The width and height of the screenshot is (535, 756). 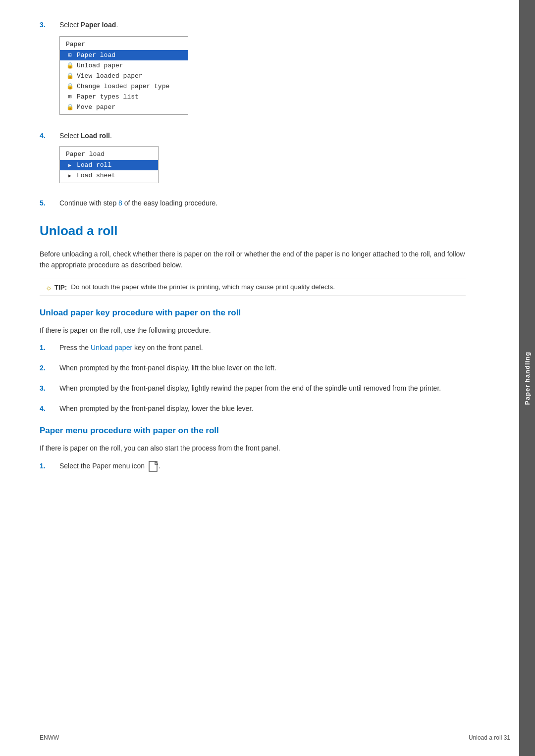 What do you see at coordinates (70, 55) in the screenshot?
I see `plus-icon` at bounding box center [70, 55].